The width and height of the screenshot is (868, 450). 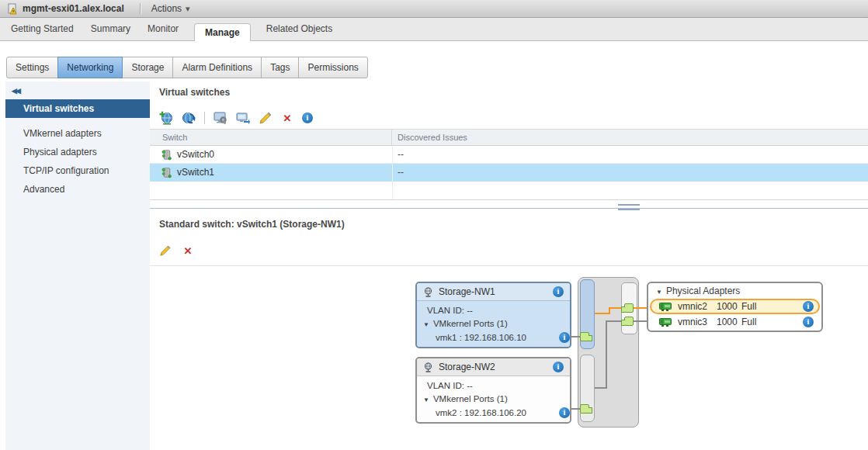 What do you see at coordinates (171, 9) in the screenshot?
I see `actions-menu-button: Actions` at bounding box center [171, 9].